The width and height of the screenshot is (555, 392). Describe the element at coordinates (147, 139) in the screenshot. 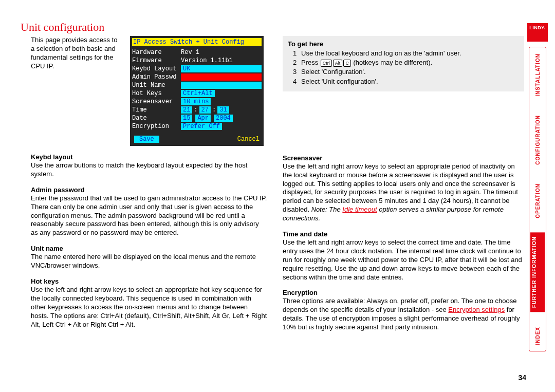

I see `save-button: Save` at that location.